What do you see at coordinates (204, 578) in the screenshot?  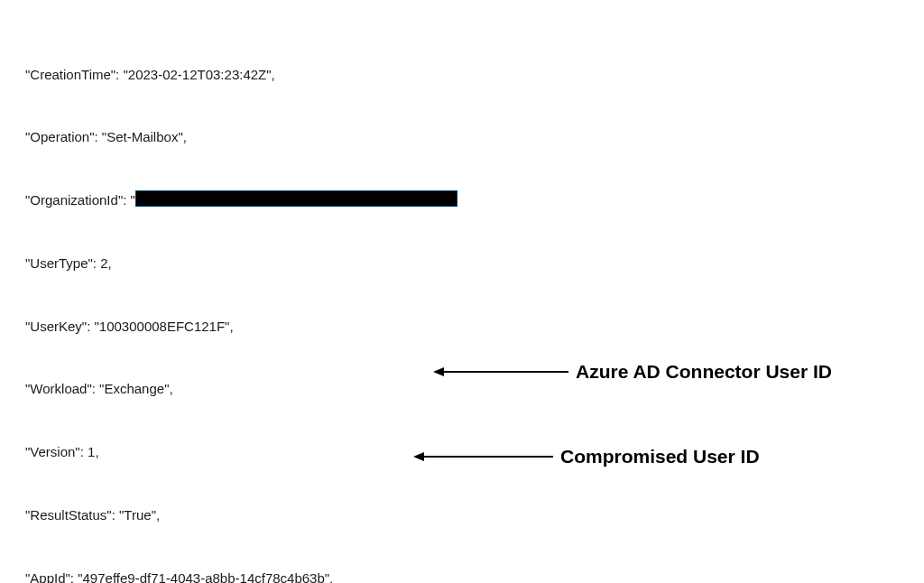 I see `appid-value: 497effe9-df71-4043-a8bb-14cf78c4b63b` at bounding box center [204, 578].